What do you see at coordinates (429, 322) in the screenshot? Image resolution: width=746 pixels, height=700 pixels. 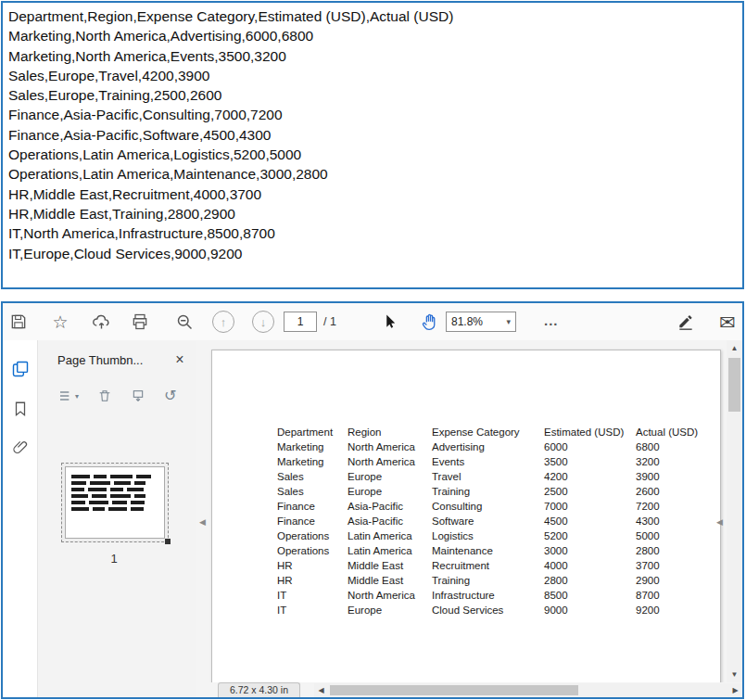 I see `hand-tool-icon` at bounding box center [429, 322].